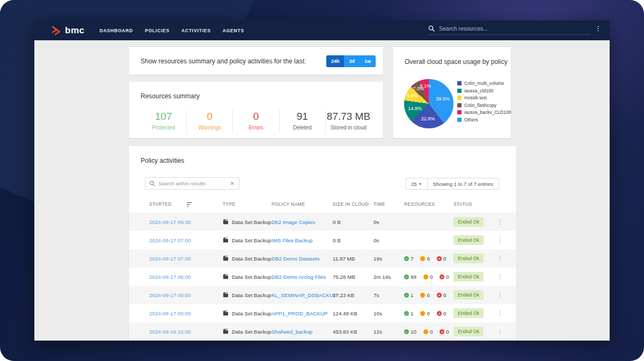 The image size is (644, 361). Describe the element at coordinates (323, 258) in the screenshot. I see `table-row: 2024-09-17 07:00Data Set BackupDB2 Demo …` at that location.